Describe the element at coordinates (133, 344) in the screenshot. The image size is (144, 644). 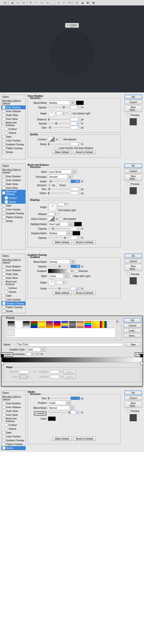
I see `new-button: New` at that location.